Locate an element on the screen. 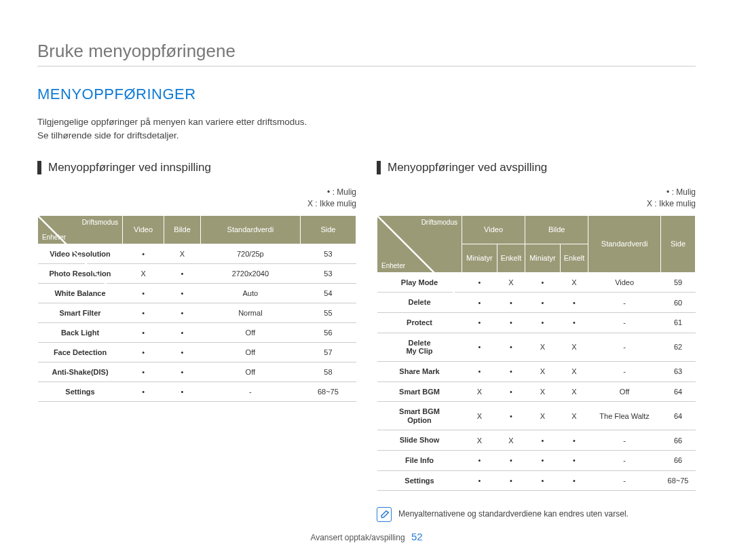  page-footer: Avansert opptak/avspilling 52 is located at coordinates (366, 536).